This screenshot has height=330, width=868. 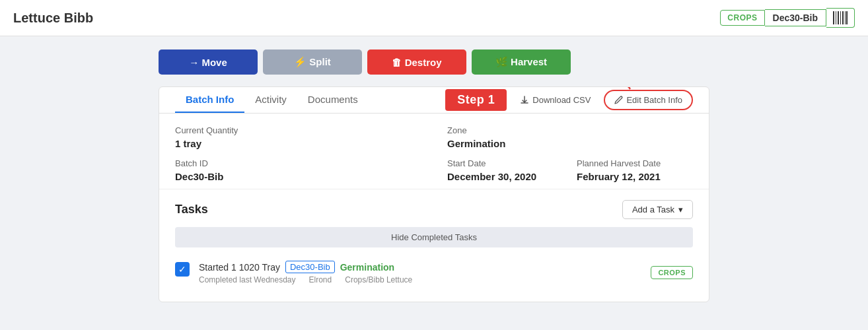 I want to click on planned-harvest-label: Planned Harvest Date, so click(x=635, y=164).